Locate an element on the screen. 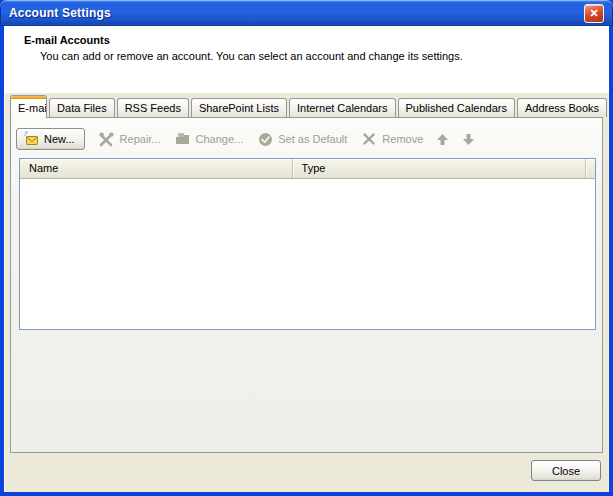 This screenshot has width=613, height=496. change-icon is located at coordinates (183, 139).